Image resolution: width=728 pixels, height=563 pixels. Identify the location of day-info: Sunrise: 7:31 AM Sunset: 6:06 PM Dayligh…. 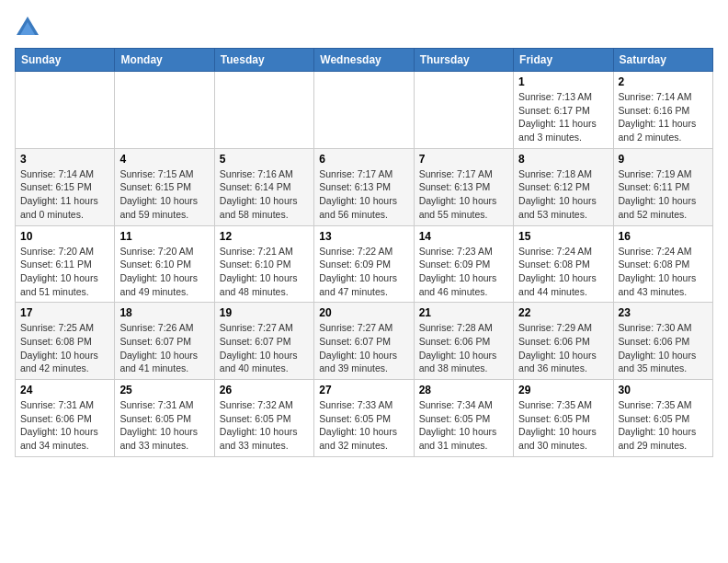
(64, 425).